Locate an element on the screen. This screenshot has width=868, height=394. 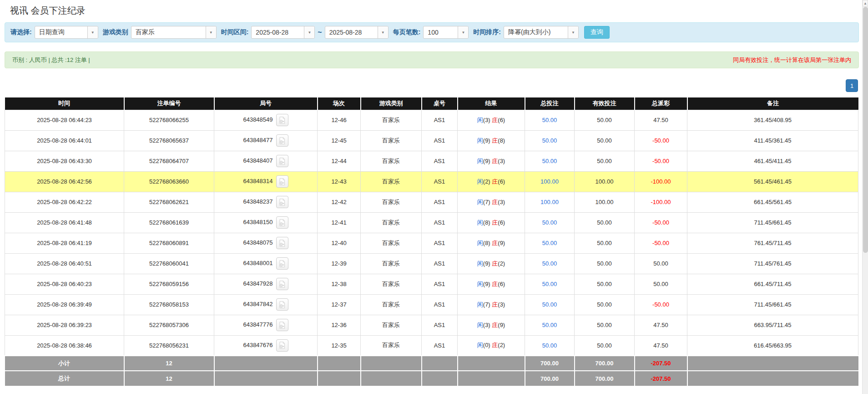
date-to-select: 2025-08-28 ▼ is located at coordinates (357, 32).